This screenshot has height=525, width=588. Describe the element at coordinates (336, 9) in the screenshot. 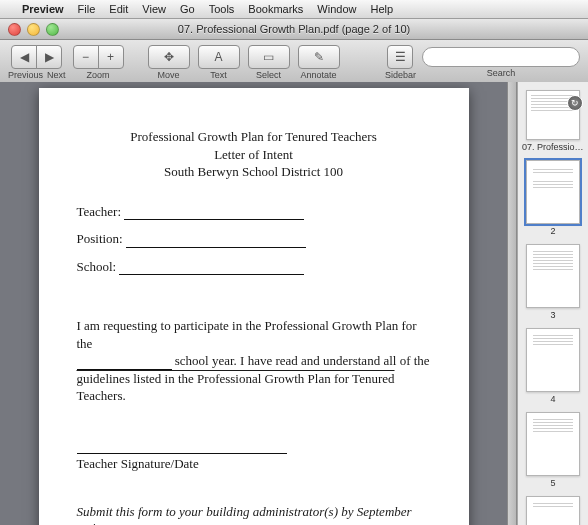

I see `menu-window: Window` at that location.